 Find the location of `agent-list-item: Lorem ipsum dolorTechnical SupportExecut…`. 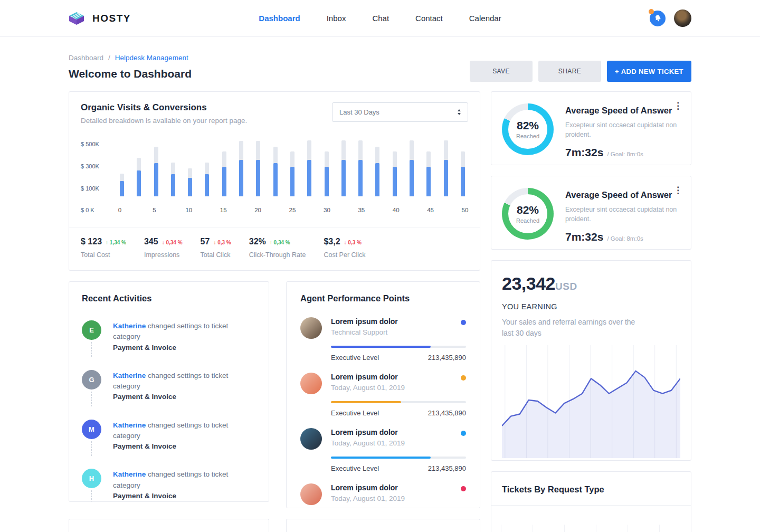

agent-list-item: Lorem ipsum dolorTechnical SupportExecut… is located at coordinates (383, 339).